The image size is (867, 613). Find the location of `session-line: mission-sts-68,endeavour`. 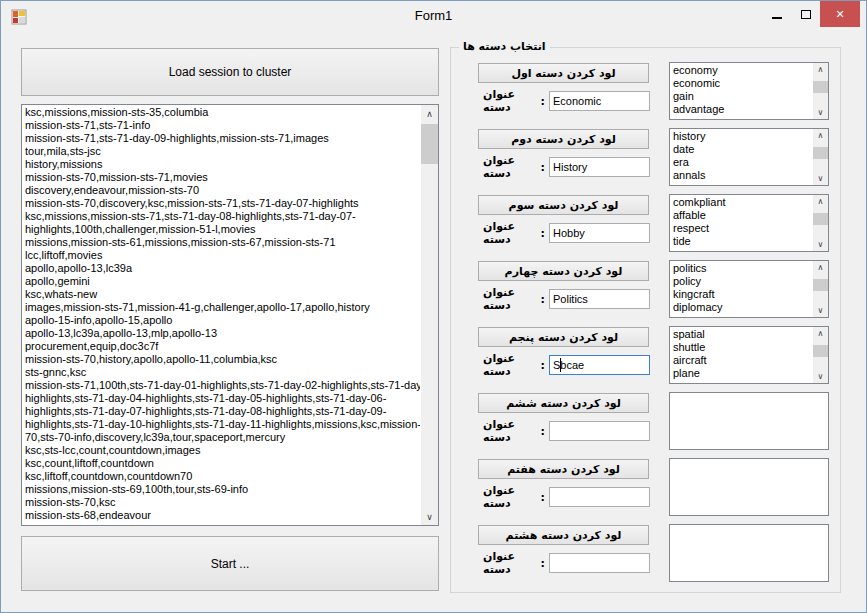

session-line: mission-sts-68,endeavour is located at coordinates (221, 516).